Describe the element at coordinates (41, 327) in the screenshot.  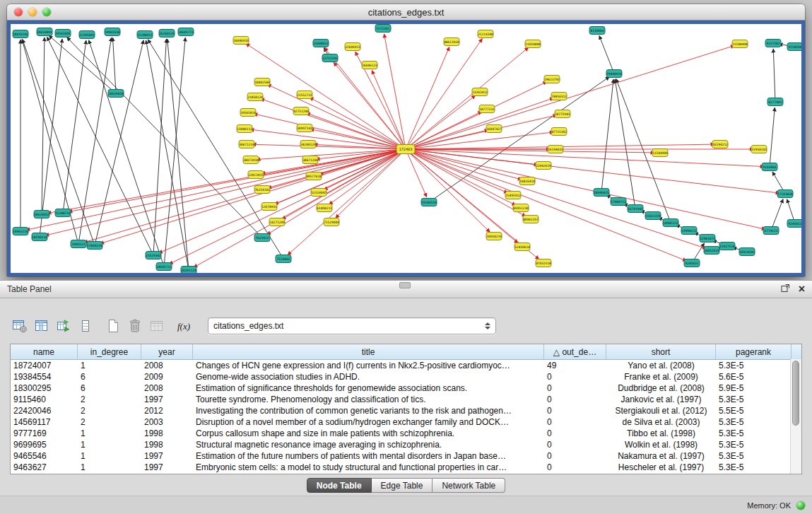
I see `show-columns-icon` at that location.